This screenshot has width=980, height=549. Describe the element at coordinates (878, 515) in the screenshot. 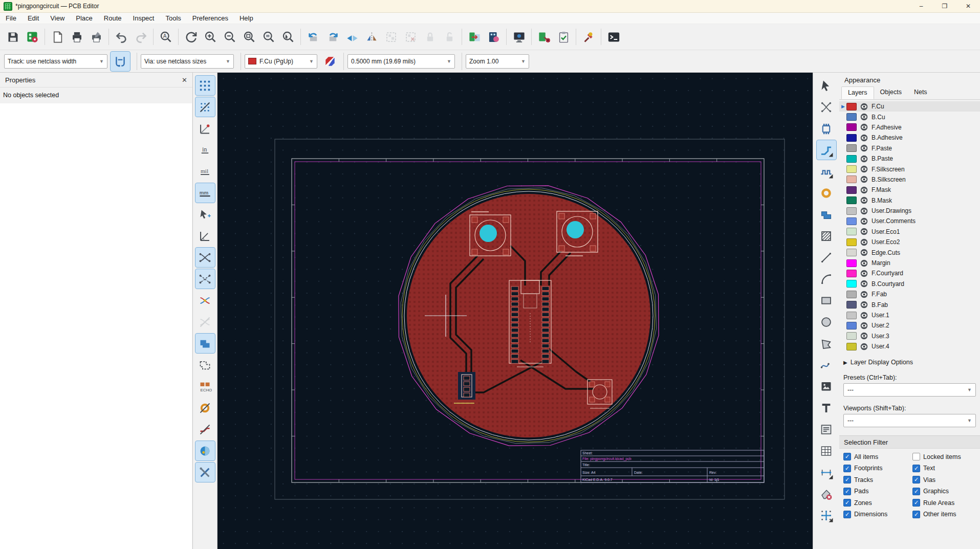

I see `filter-dimensions: ✓Dimensions` at that location.